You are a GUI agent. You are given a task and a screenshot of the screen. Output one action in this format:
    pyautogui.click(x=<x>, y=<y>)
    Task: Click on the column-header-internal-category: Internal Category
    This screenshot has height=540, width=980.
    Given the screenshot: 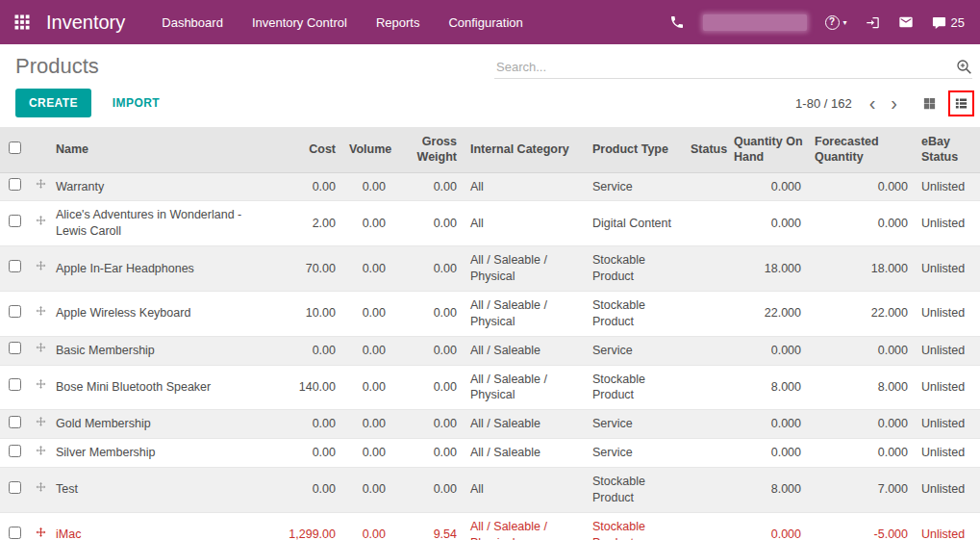 What is the action you would take?
    pyautogui.click(x=527, y=150)
    